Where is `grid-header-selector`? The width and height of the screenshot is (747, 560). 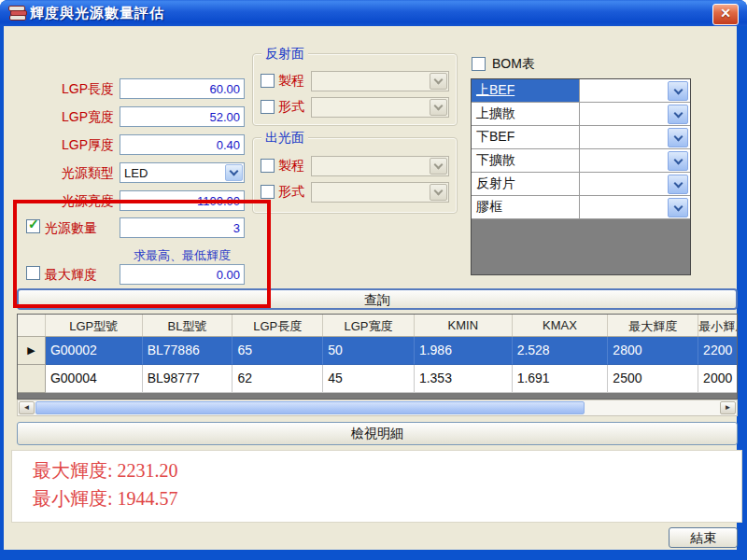 grid-header-selector is located at coordinates (32, 325).